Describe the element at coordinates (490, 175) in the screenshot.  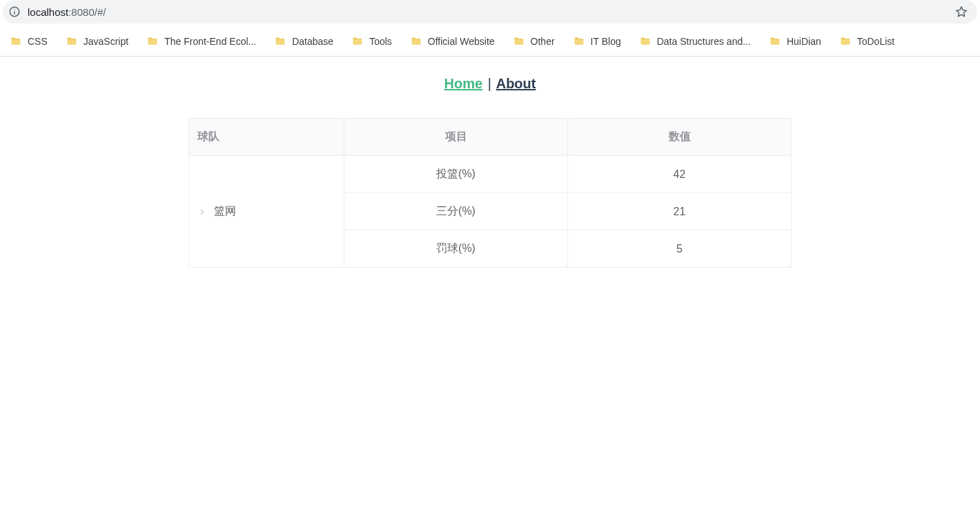
I see `table-row: 篮网 投篮(%) 42` at that location.